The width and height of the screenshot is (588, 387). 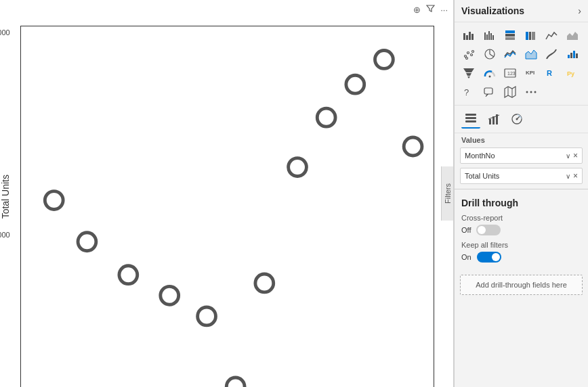 I want to click on analytics-tool-icon, so click(x=517, y=119).